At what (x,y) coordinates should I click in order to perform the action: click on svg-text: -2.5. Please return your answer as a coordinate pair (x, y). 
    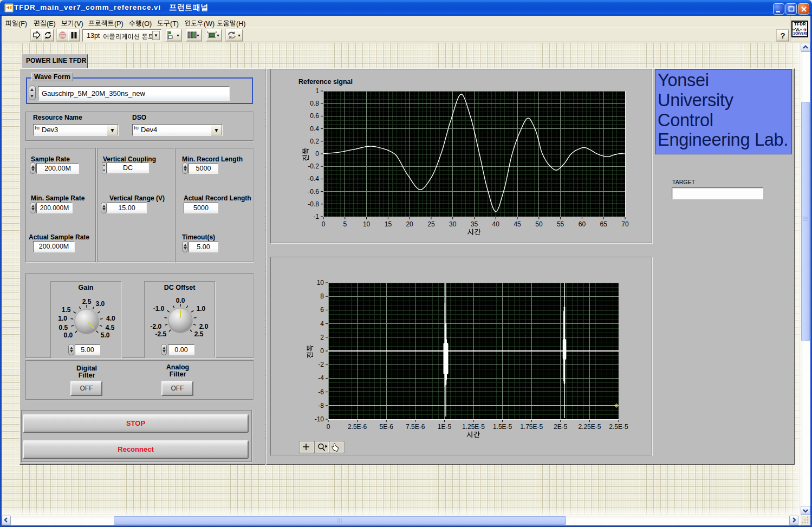
    Looking at the image, I should click on (161, 334).